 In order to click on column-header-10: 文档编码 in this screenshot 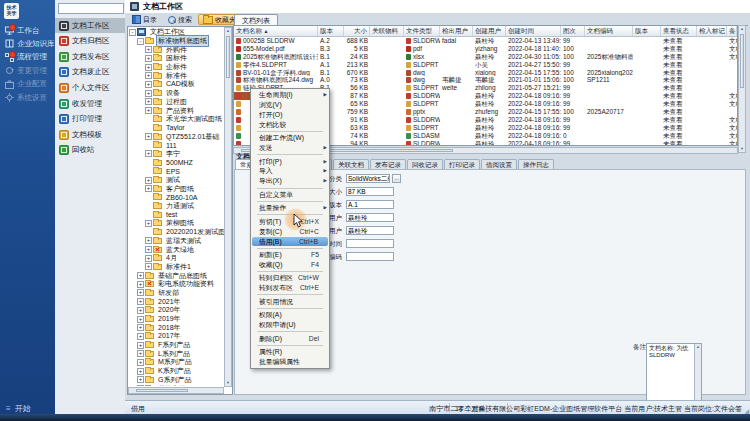, I will do `click(609, 31)`.